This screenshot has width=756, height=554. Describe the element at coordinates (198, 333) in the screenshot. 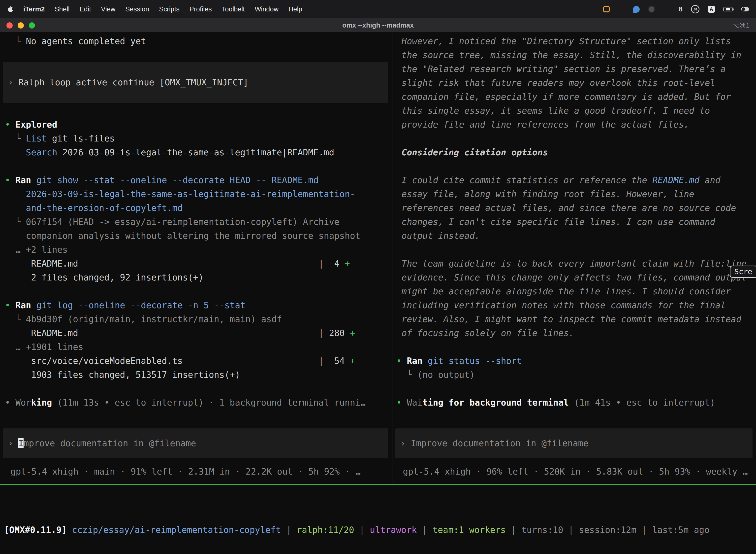

I see `terminal-line: README.md | 280 +` at that location.